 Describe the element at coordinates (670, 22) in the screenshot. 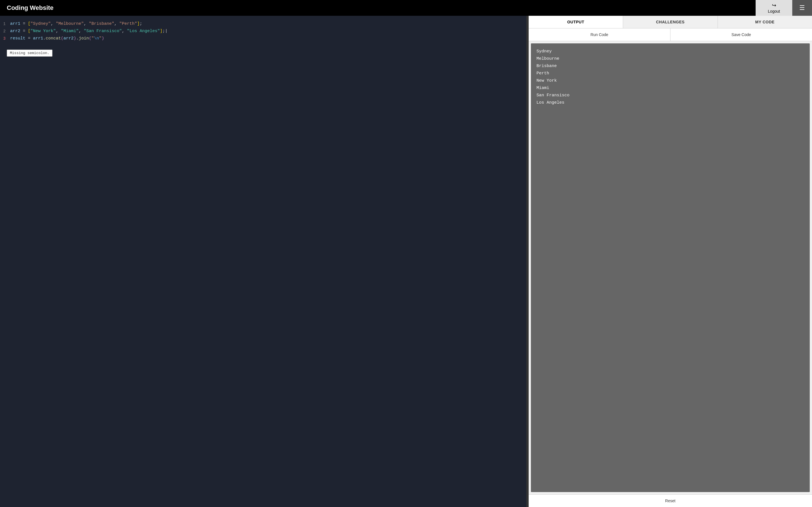

I see `tab-bar: OUTPUT CHALLENGES MY CODE` at that location.